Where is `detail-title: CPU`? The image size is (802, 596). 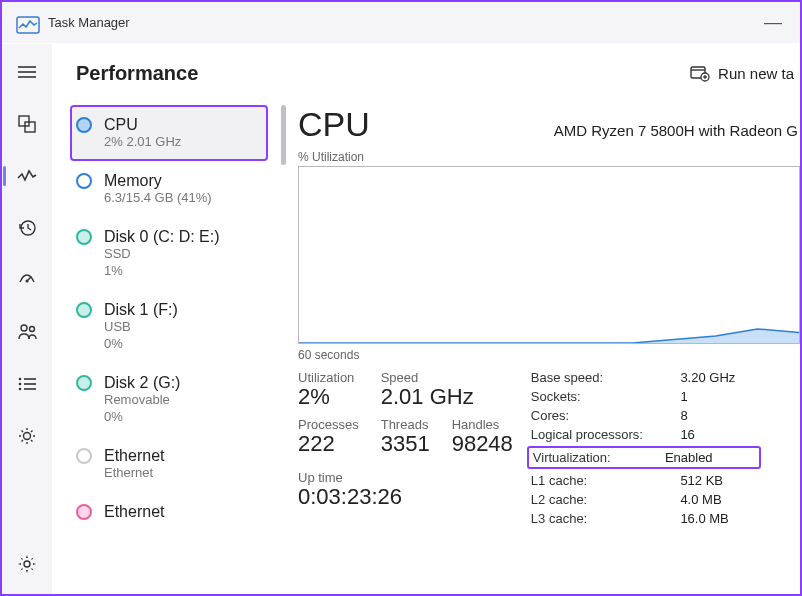 detail-title: CPU is located at coordinates (334, 124).